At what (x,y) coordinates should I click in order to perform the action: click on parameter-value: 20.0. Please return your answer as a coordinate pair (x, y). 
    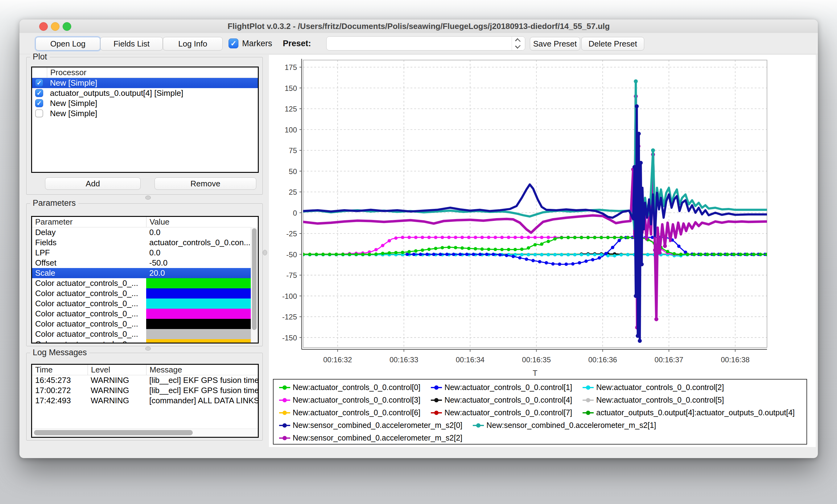
    Looking at the image, I should click on (202, 273).